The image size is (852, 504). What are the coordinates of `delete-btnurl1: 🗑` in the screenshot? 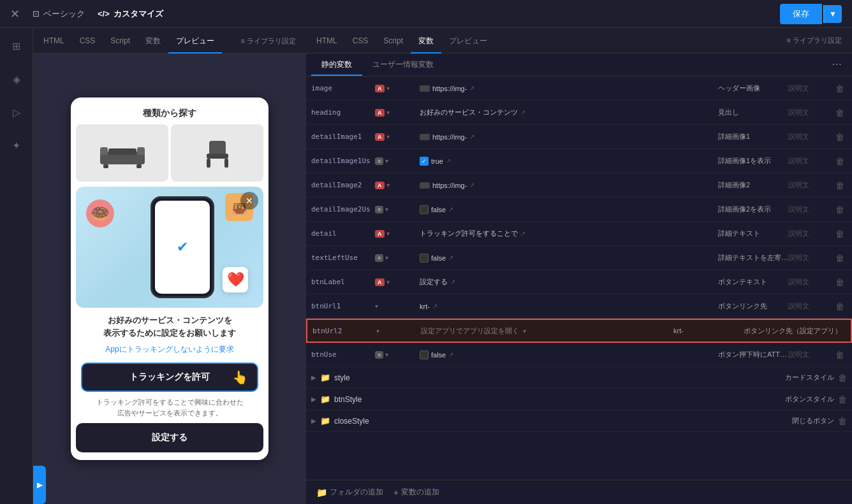 It's located at (840, 306).